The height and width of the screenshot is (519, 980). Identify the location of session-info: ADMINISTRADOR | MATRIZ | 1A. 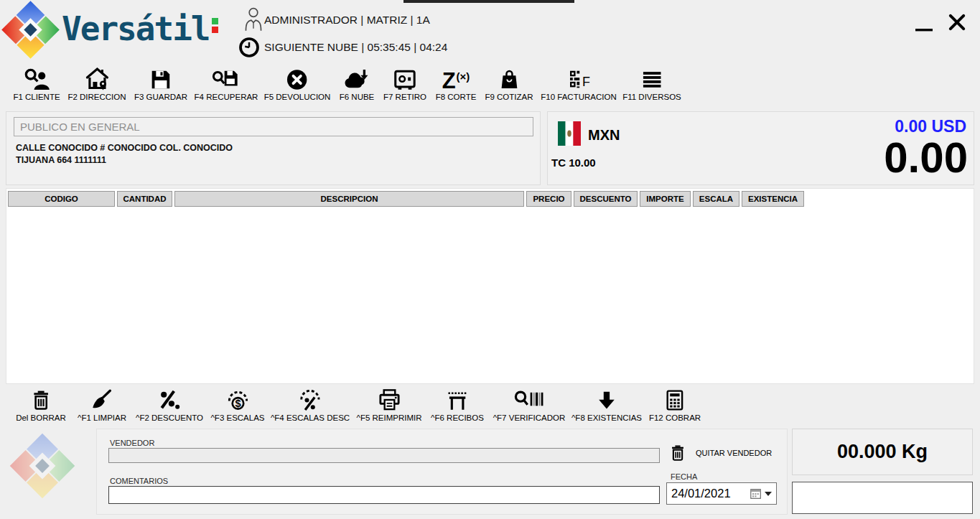
(347, 20).